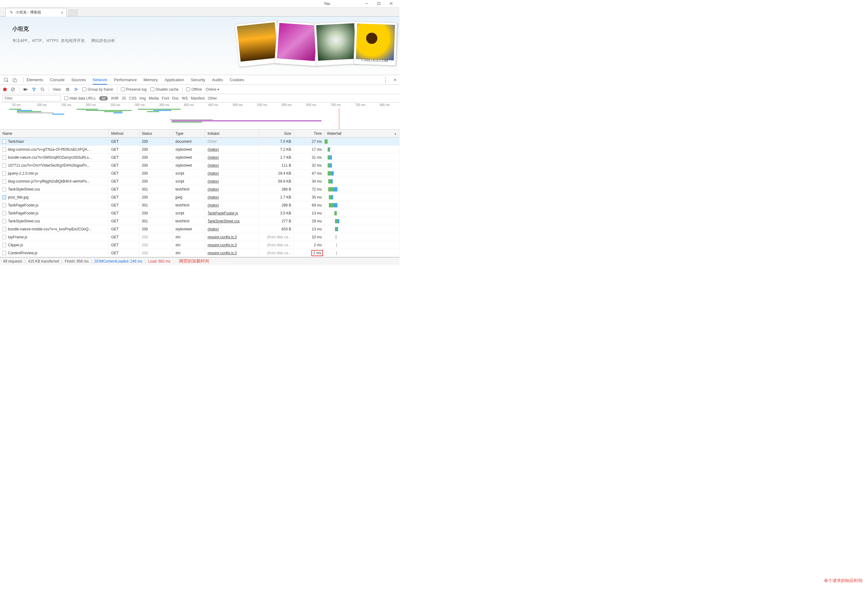 The image size is (868, 594). What do you see at coordinates (104, 98) in the screenshot?
I see `filter-type-all: All` at bounding box center [104, 98].